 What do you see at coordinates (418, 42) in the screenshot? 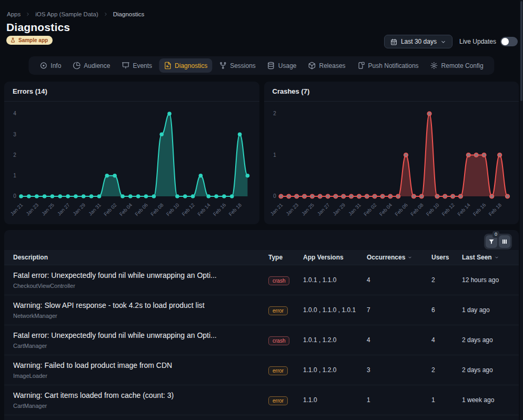
I see `date-range-button: Last 30 days` at bounding box center [418, 42].